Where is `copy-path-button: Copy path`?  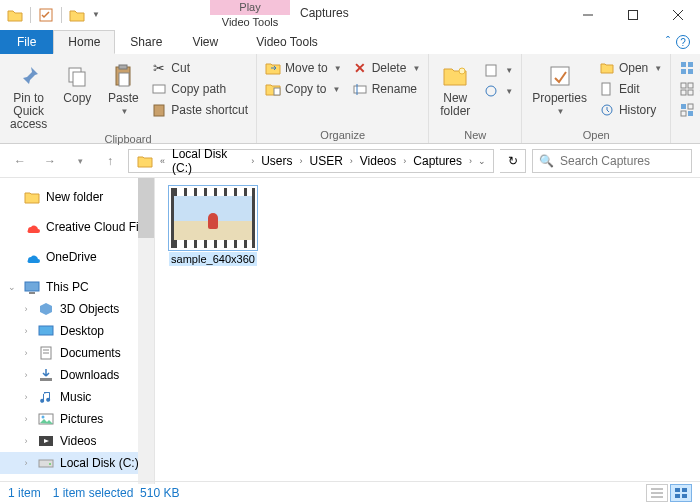
copy-path-button: Copy path is located at coordinates (200, 89).